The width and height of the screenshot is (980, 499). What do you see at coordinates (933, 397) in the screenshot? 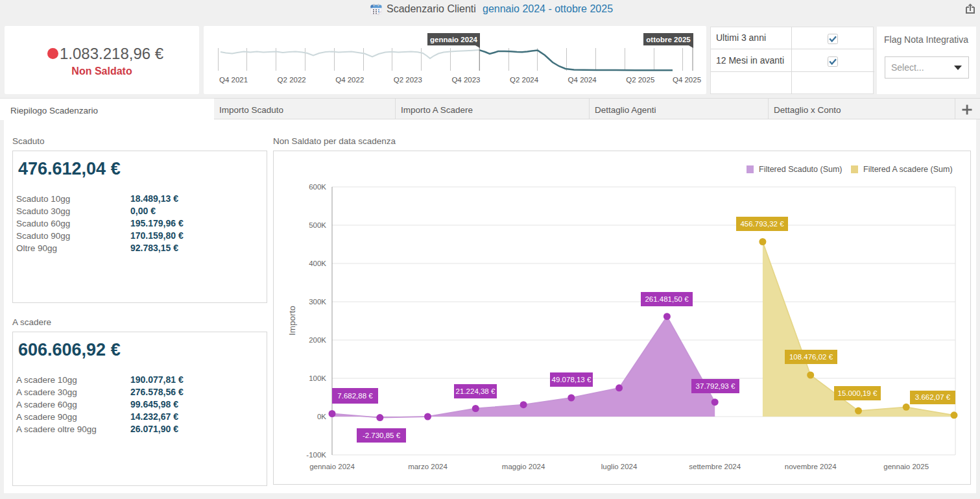
I see `svg-text: 3.662,07 €` at bounding box center [933, 397].